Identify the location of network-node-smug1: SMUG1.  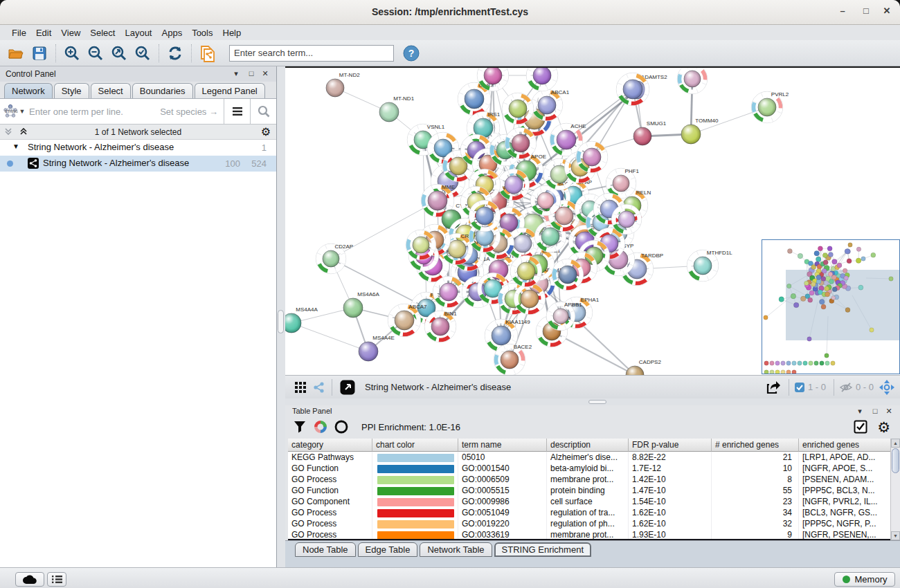
(650, 133).